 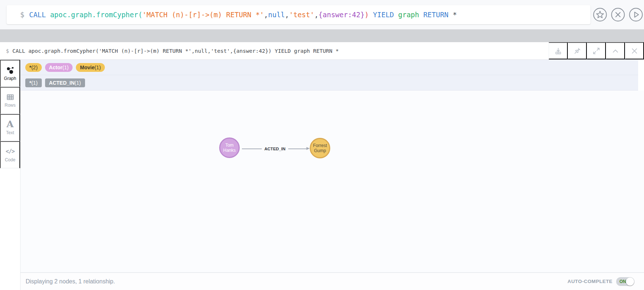 What do you see at coordinates (615, 51) in the screenshot?
I see `collapse-button` at bounding box center [615, 51].